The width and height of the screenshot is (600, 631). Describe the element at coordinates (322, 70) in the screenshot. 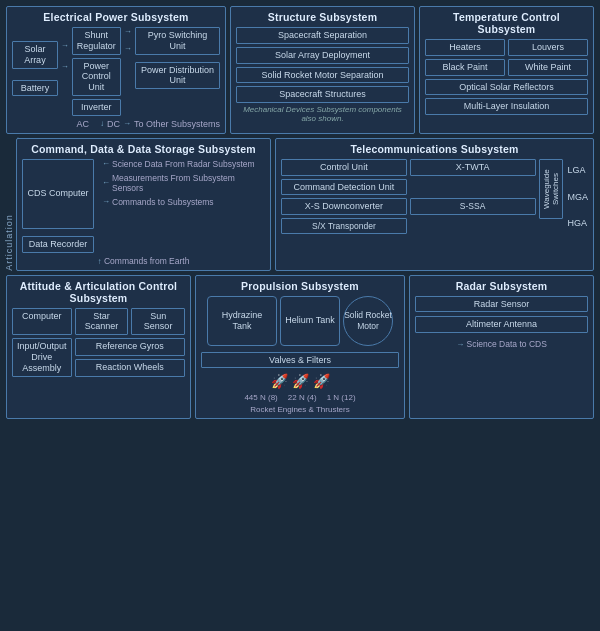

I see `structure-subsystem: Structure Subsystem Spacecraft Separatio…` at that location.